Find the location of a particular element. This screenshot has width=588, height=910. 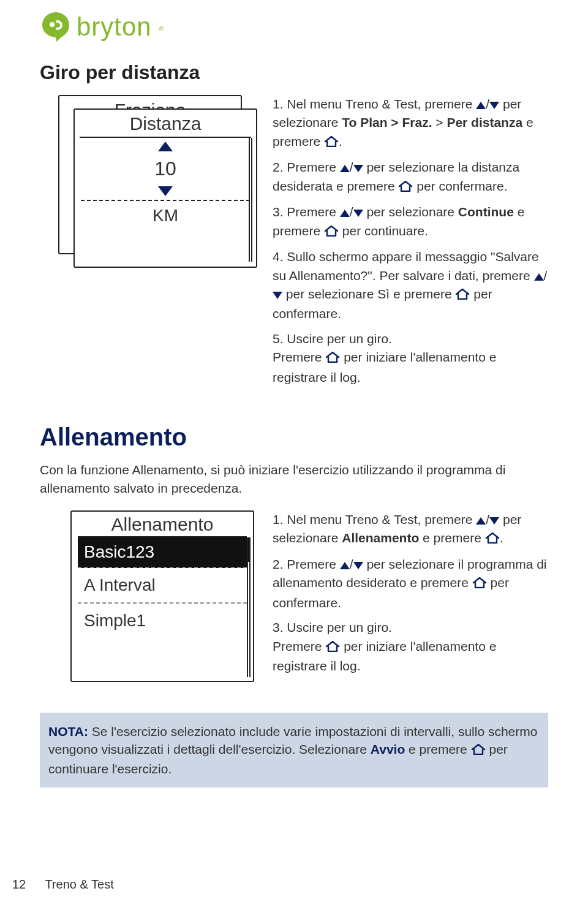

step-3: 3. Uscire per un giro. Premere per inizi… is located at coordinates (410, 647).